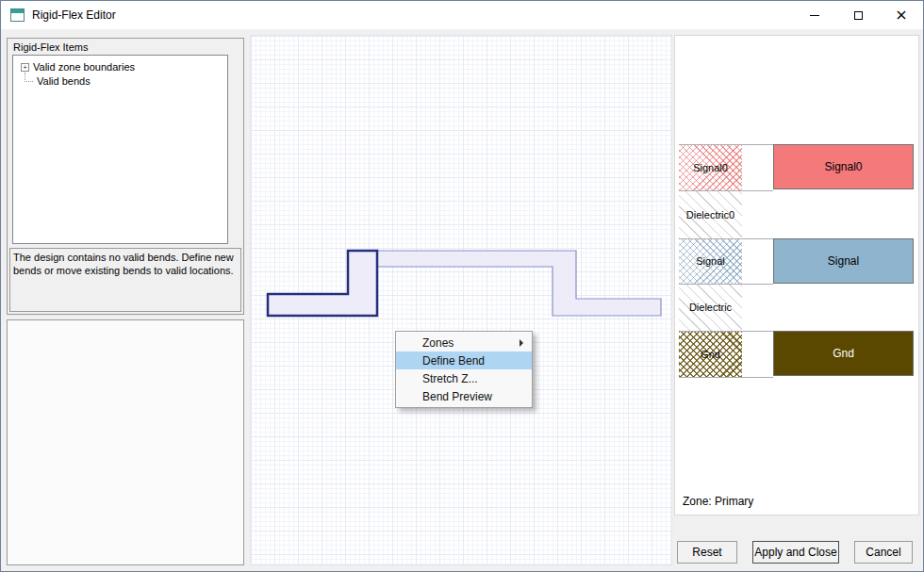 This screenshot has width=924, height=572. I want to click on swatch-label: Signal0, so click(843, 167).